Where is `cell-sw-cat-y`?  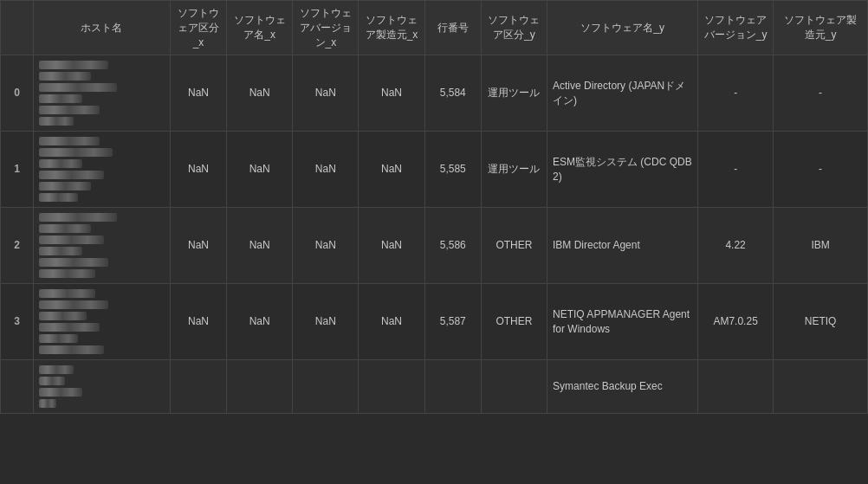
cell-sw-cat-y is located at coordinates (514, 387).